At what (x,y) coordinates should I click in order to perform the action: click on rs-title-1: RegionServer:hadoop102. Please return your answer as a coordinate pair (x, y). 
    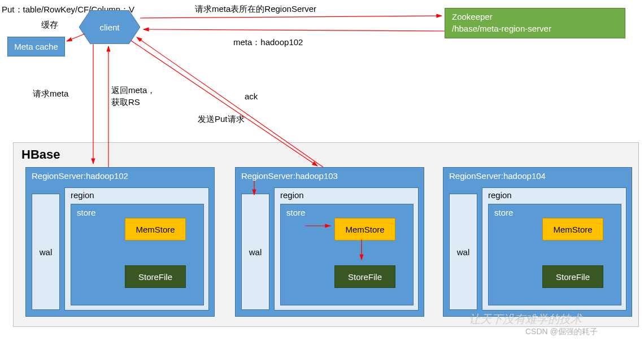
    Looking at the image, I should click on (80, 176).